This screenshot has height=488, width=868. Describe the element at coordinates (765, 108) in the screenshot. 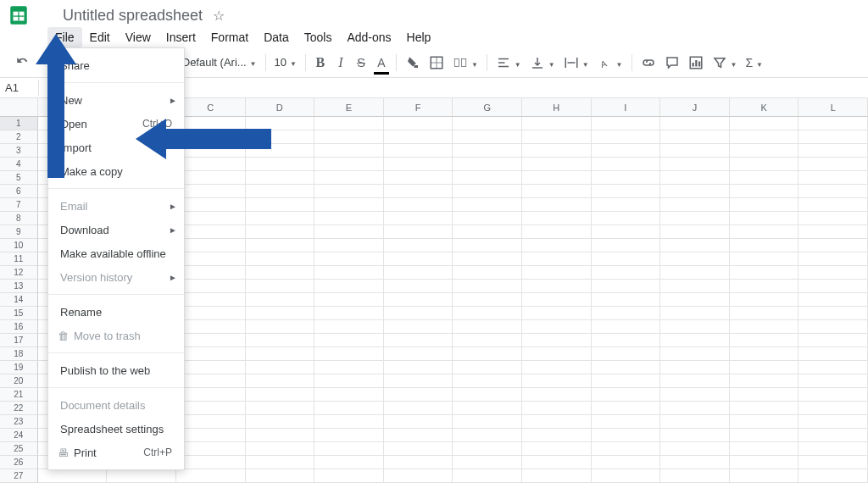

I see `column-header: K` at that location.